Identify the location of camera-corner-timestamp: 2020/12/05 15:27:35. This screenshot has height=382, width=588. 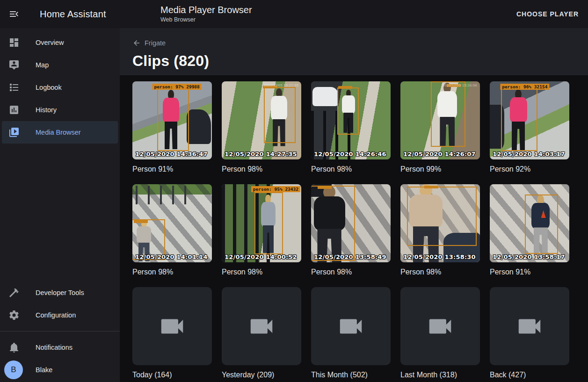
(281, 85).